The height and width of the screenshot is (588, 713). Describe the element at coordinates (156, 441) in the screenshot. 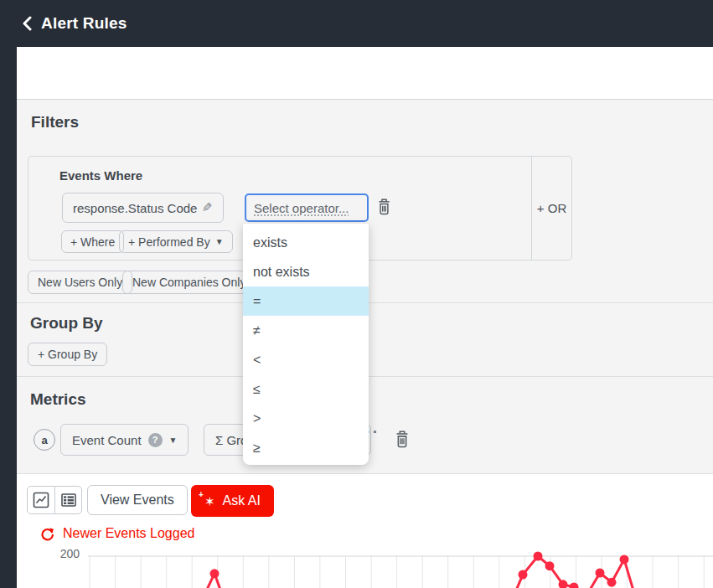

I see `help-question-icon: ?` at that location.